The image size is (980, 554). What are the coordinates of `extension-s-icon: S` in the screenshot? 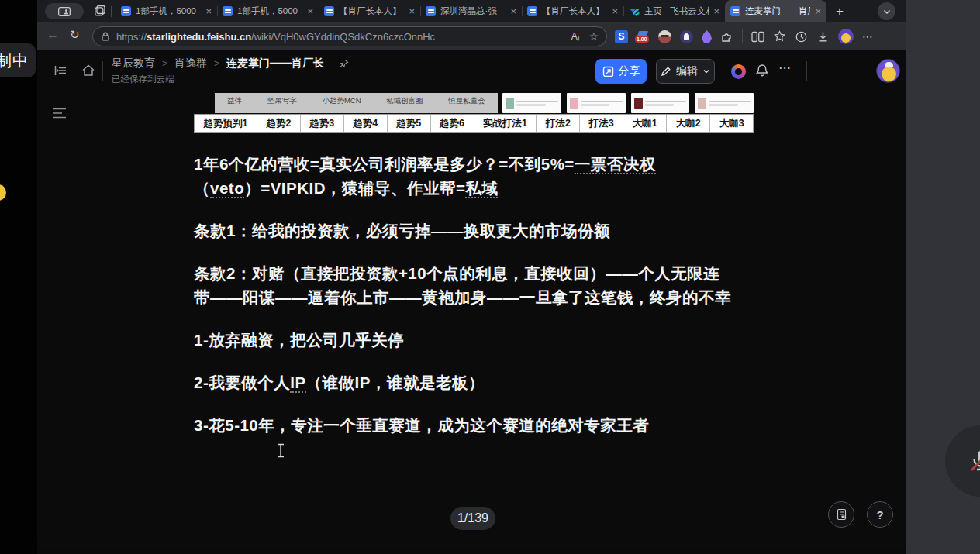 It's located at (622, 37).